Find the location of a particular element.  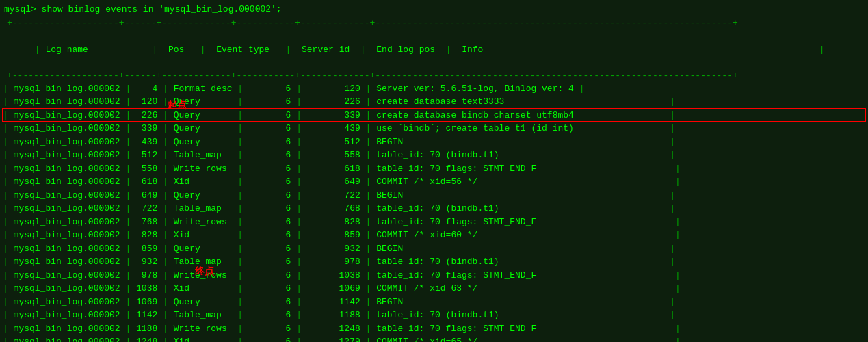

table-row: | mysql_bin_log.000002 | 439 | Query | 6… is located at coordinates (434, 142).